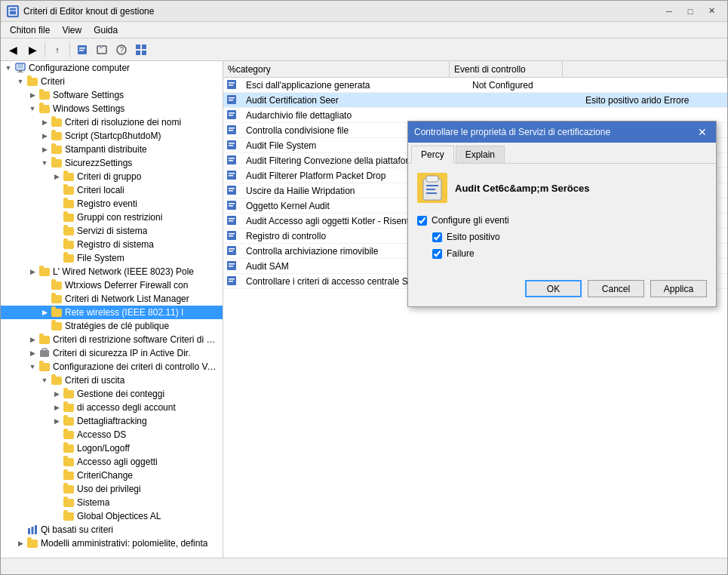 The image size is (728, 575). I want to click on qi-label: Qi basati su criteri, so click(77, 530).